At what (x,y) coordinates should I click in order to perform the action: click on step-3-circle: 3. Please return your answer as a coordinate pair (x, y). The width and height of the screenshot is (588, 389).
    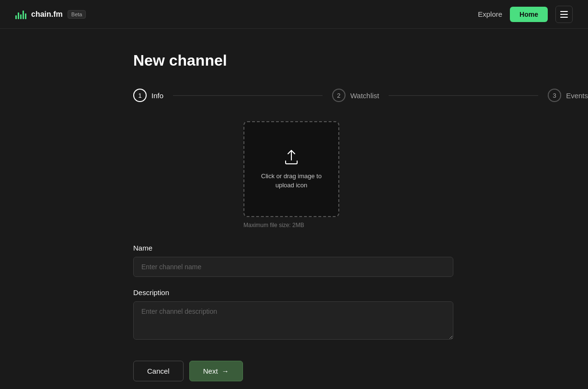
    Looking at the image, I should click on (554, 95).